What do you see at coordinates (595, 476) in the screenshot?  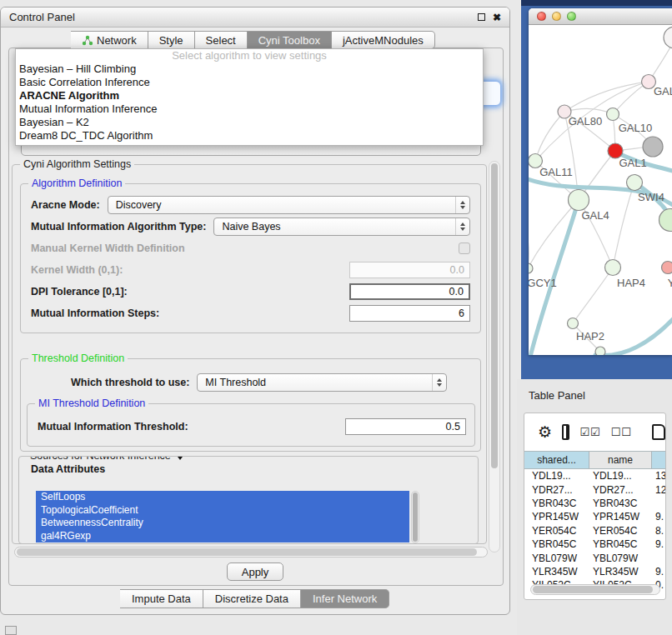 I see `table-row: YDL19... YDL19... 13` at bounding box center [595, 476].